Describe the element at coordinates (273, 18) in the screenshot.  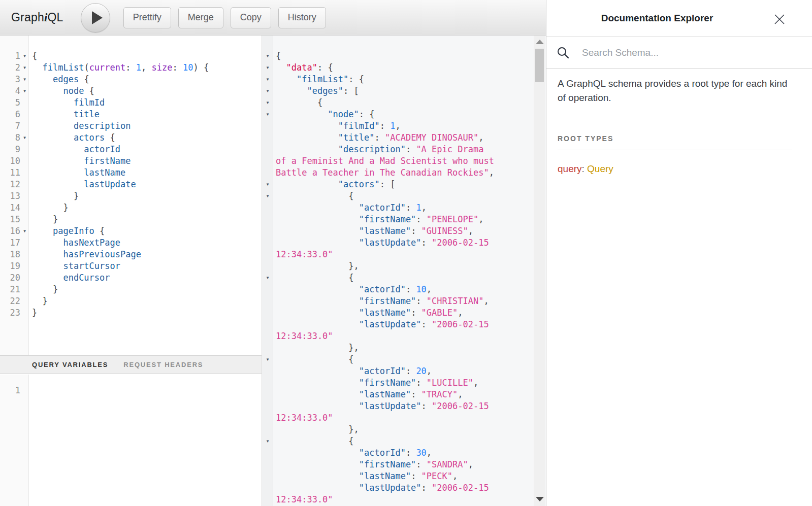
I see `toolbar: GraphiQL Prettify Merge Copy History` at that location.